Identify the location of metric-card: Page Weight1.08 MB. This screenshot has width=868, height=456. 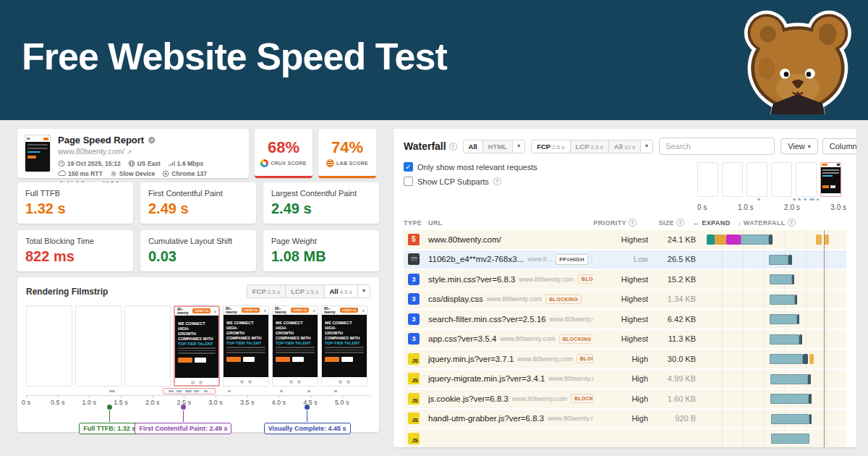
(321, 250).